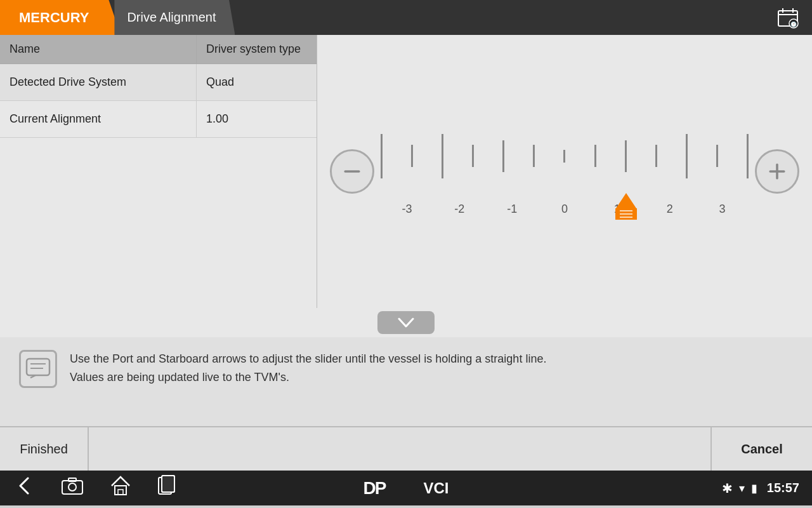  Describe the element at coordinates (352, 171) in the screenshot. I see `decrease-button` at that location.